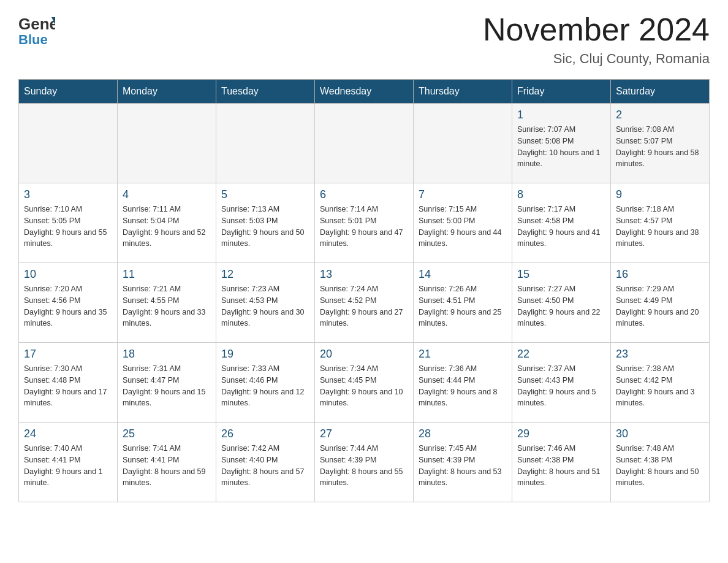 The width and height of the screenshot is (728, 563). Describe the element at coordinates (68, 195) in the screenshot. I see `day-number: 3` at that location.